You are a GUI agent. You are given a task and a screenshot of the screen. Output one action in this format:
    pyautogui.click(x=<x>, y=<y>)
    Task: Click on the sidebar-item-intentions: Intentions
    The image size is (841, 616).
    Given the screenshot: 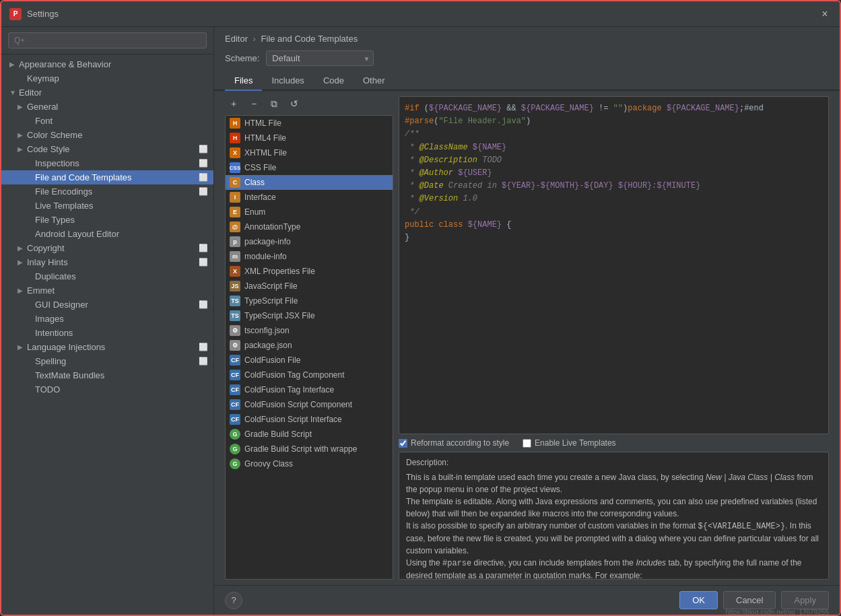 What is the action you would take?
    pyautogui.click(x=108, y=333)
    